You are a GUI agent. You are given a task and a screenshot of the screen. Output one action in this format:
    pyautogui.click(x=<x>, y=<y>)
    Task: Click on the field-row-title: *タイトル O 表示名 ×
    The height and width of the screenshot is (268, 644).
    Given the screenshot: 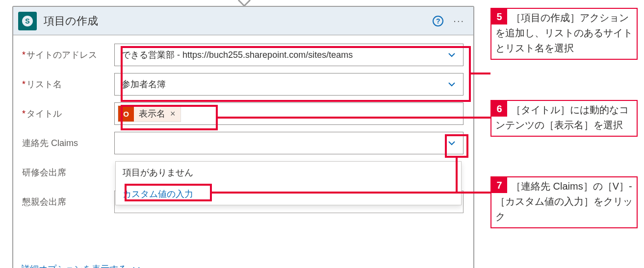 What is the action you would take?
    pyautogui.click(x=242, y=114)
    